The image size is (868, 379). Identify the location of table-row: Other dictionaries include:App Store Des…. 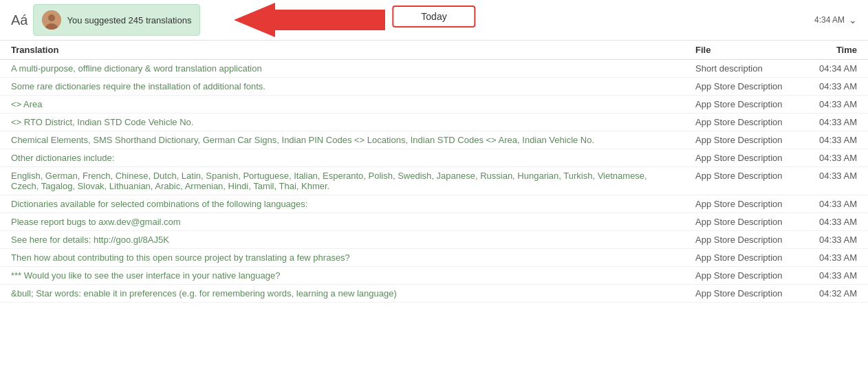
(434, 158).